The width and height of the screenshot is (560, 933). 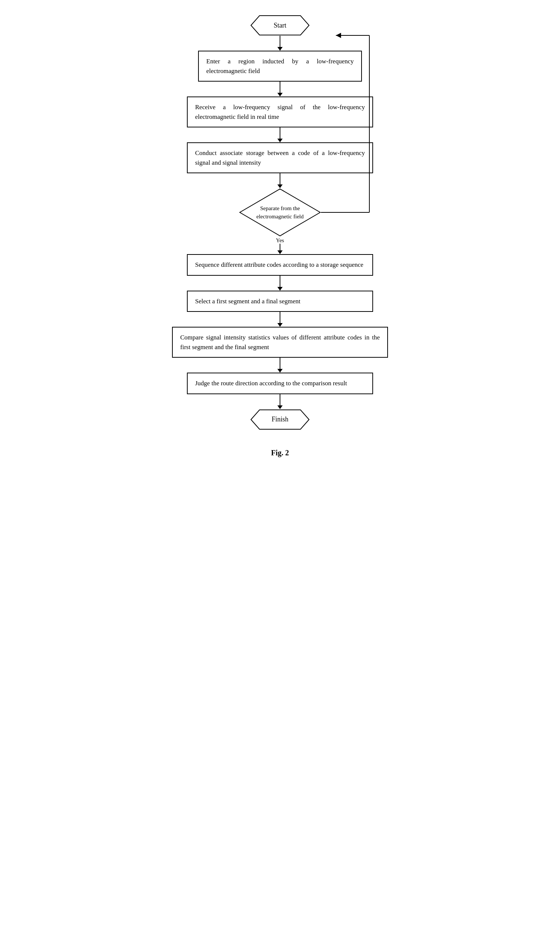 What do you see at coordinates (280, 158) in the screenshot?
I see `step3-label: Conduct associate storage between a code…` at bounding box center [280, 158].